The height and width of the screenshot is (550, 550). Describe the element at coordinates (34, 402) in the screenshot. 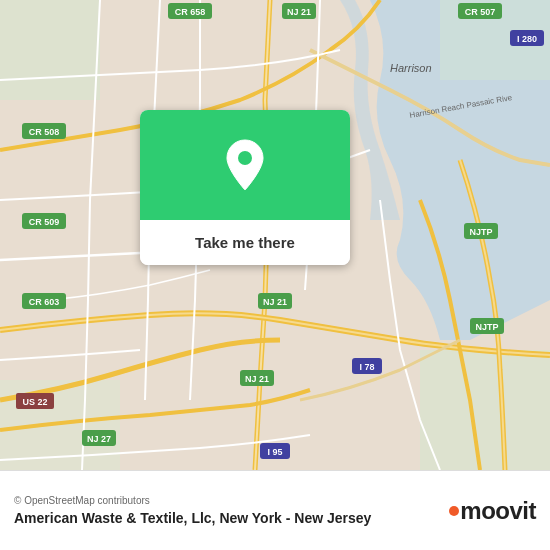

I see `svg-text: US 22` at that location.